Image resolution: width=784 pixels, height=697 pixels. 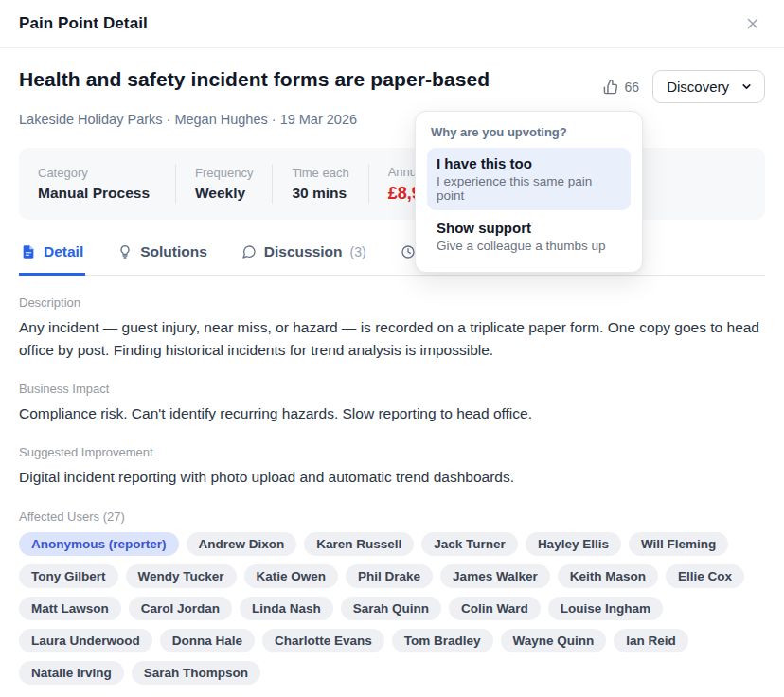 I want to click on stat-frequency-label: Frequency, so click(x=223, y=172).